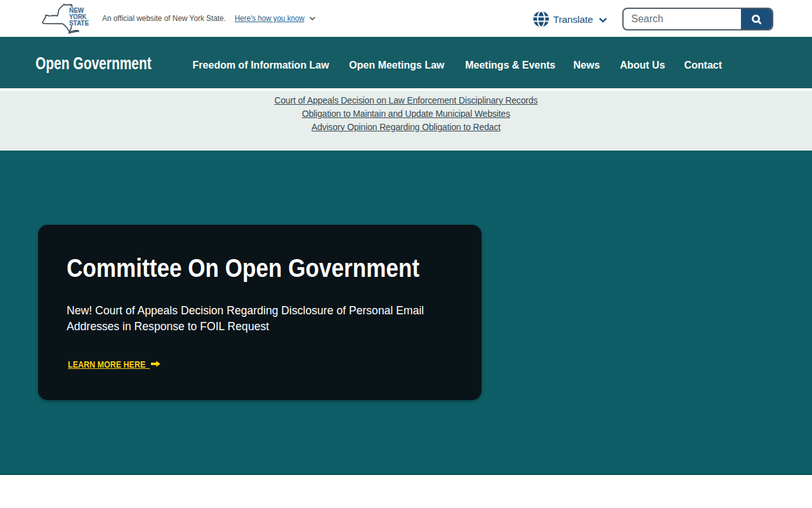 The image size is (812, 508). I want to click on svg-text: STATE, so click(79, 23).